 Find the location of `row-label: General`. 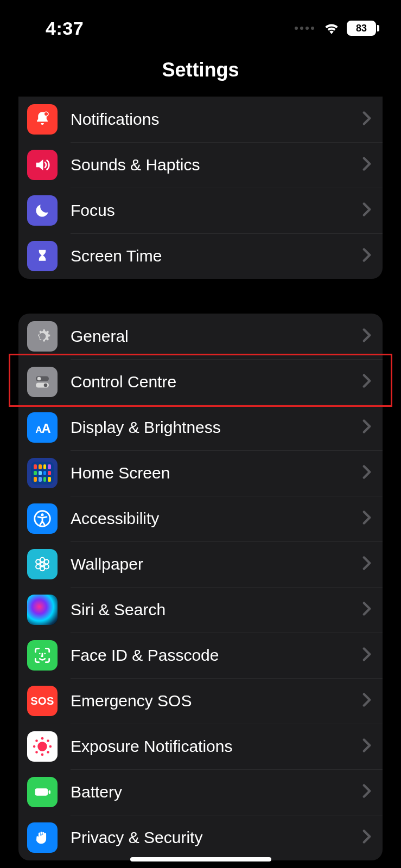

row-label: General is located at coordinates (216, 336).